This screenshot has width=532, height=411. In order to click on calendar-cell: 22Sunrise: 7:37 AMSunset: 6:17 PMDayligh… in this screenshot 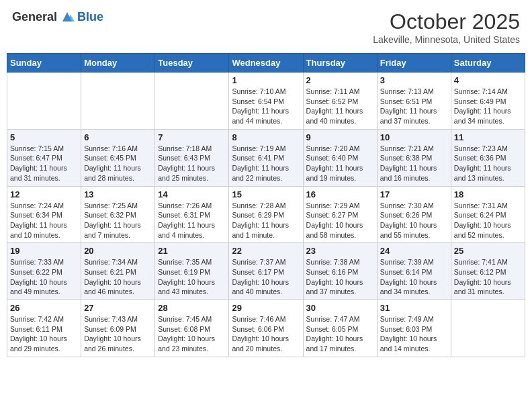, I will do `click(266, 271)`.